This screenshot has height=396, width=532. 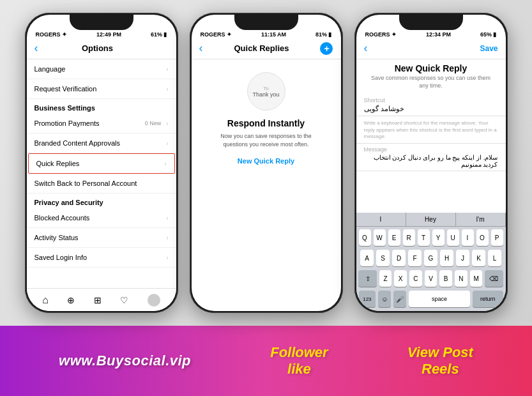 I want to click on menu-branded-content: Branded Content Approvals ›, so click(x=102, y=143).